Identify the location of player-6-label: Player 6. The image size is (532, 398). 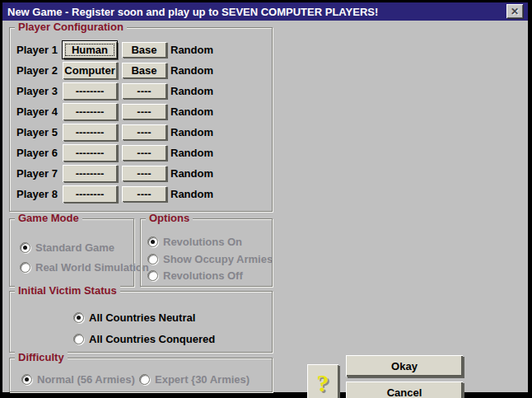
(37, 153).